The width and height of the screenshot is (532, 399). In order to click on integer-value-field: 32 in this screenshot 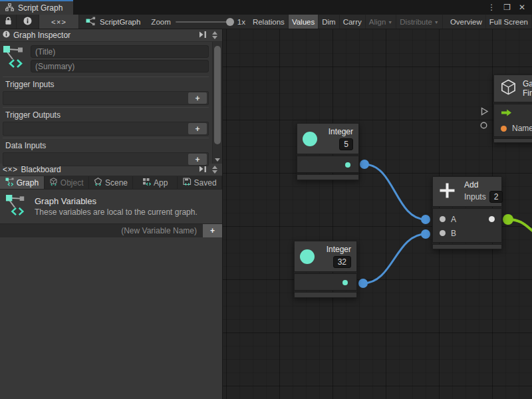, I will do `click(342, 262)`.